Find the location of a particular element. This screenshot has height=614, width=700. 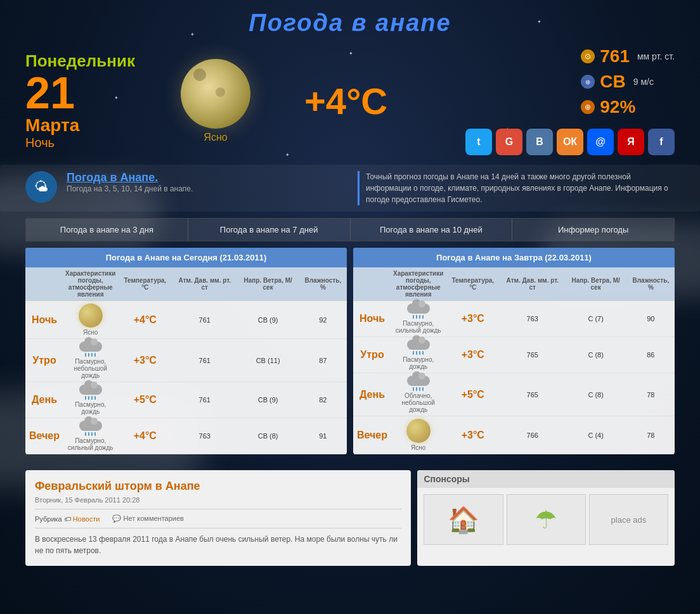

table-row: Утро Пасмурно, дождь +3°C 765 С (8) 86 is located at coordinates (514, 355).